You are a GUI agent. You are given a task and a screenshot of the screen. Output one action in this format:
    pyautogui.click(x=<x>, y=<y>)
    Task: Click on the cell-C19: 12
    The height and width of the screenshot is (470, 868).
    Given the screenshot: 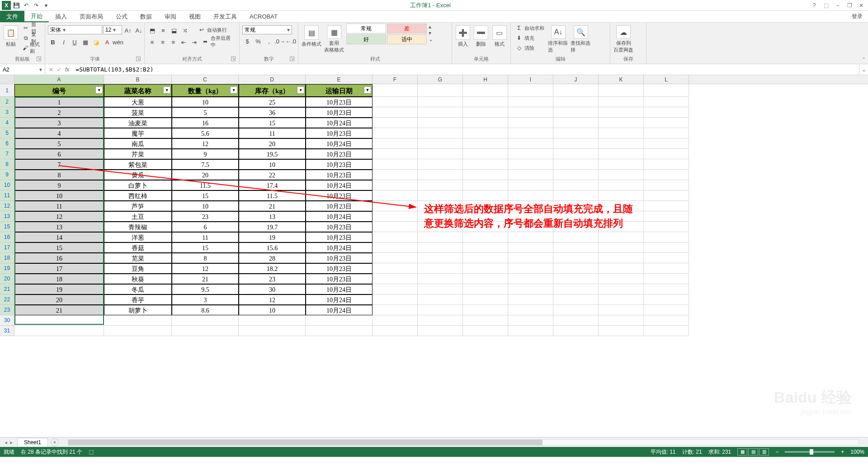 What is the action you would take?
    pyautogui.click(x=205, y=269)
    